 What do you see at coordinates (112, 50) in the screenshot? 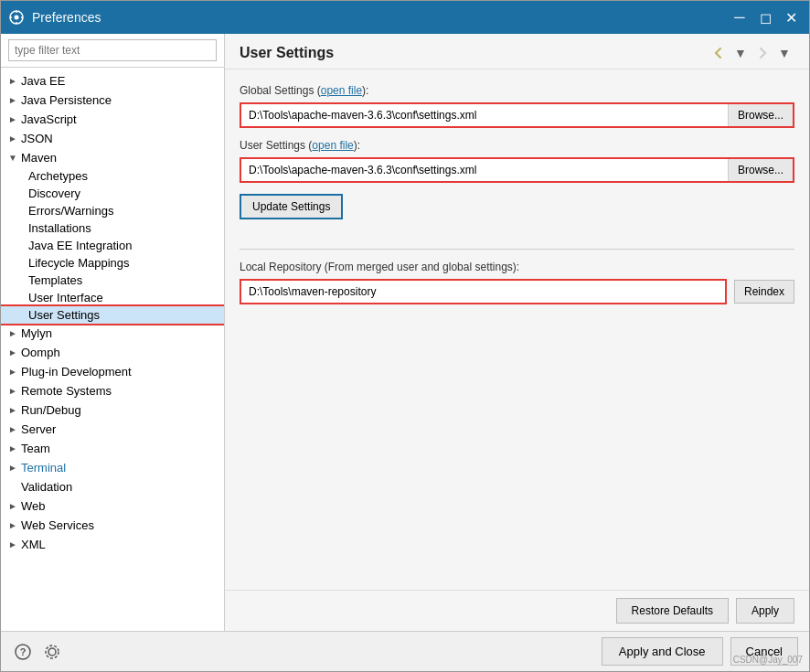
I see `filter-input` at bounding box center [112, 50].